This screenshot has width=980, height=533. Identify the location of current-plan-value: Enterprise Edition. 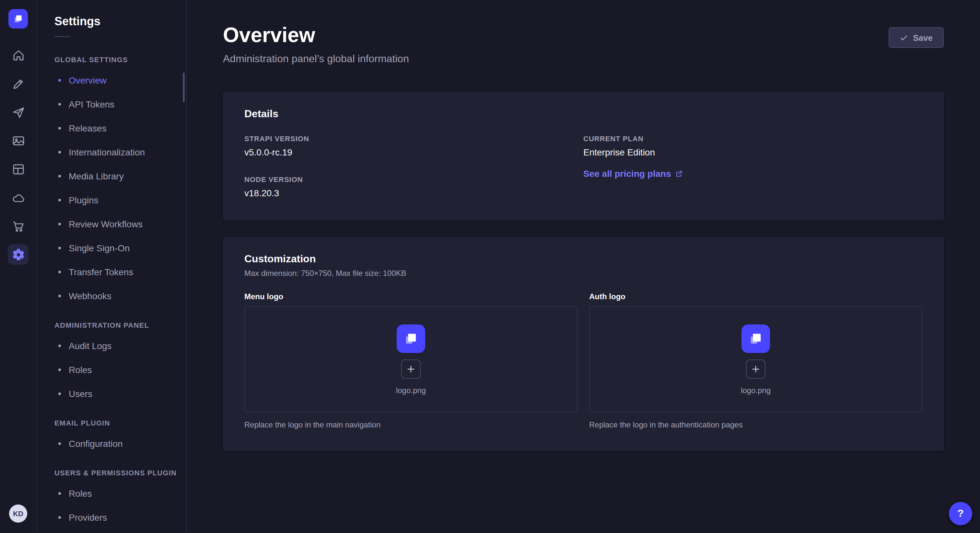
(752, 152).